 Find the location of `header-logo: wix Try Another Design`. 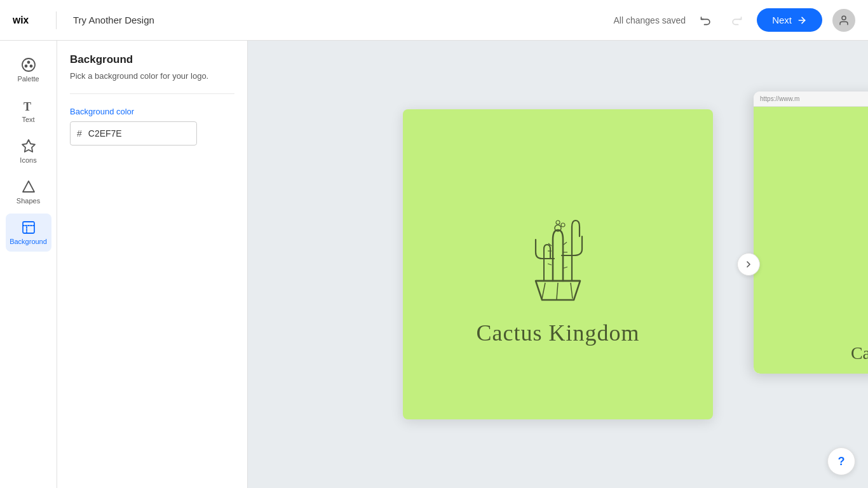

header-logo: wix Try Another Design is located at coordinates (84, 20).